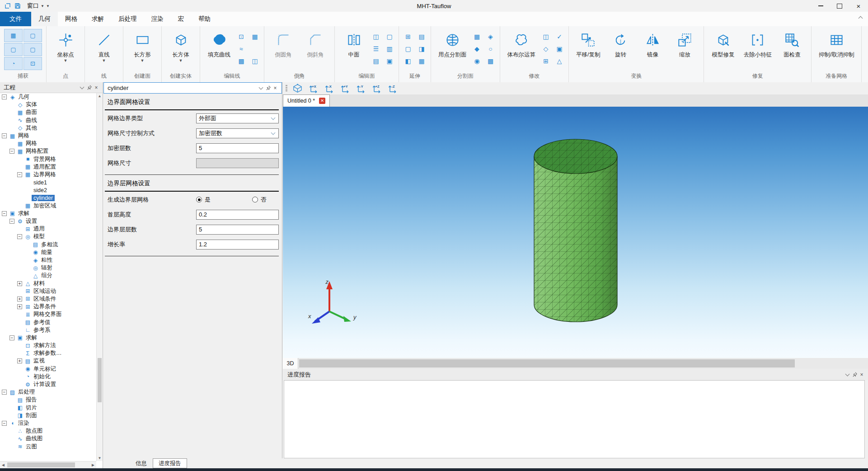  What do you see at coordinates (48, 299) in the screenshot?
I see `tree-item-区域条件: +⊞区域条件` at bounding box center [48, 299].